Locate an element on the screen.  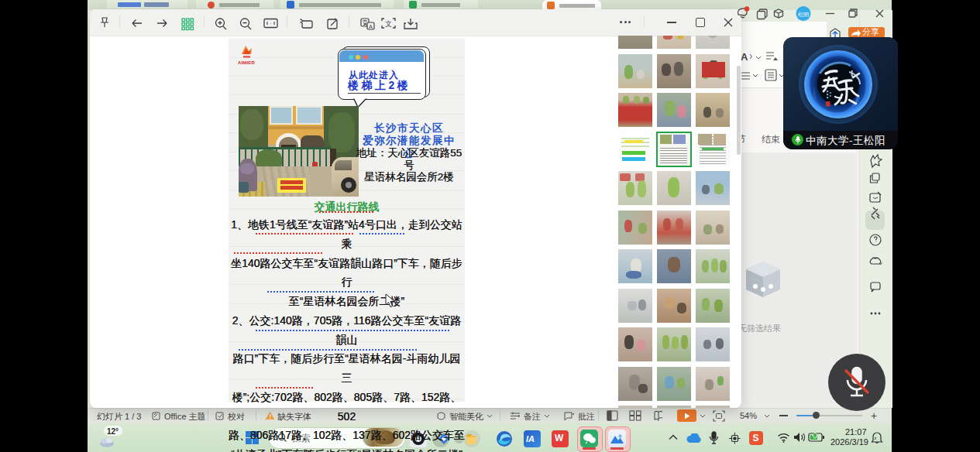
svg-text: z is located at coordinates (875, 438).